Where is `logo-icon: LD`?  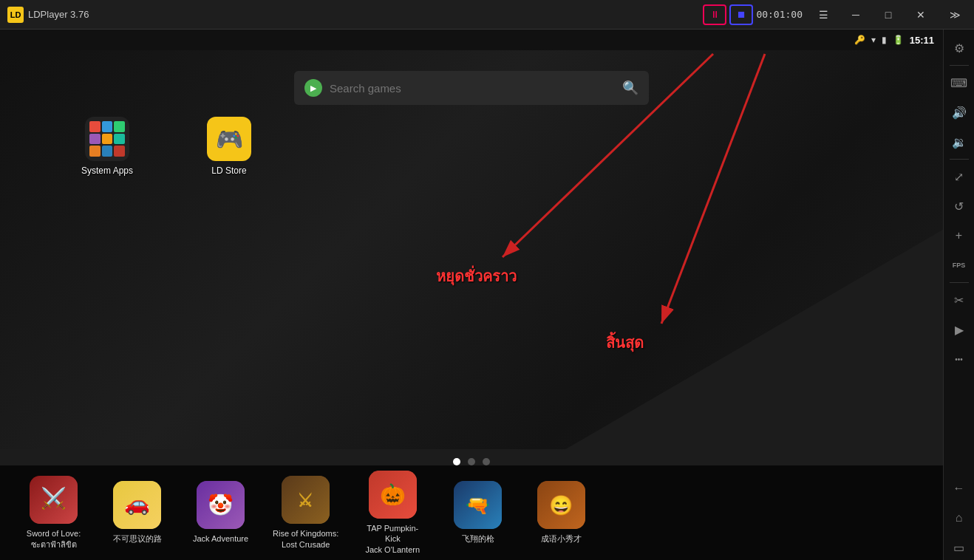 logo-icon: LD is located at coordinates (16, 15).